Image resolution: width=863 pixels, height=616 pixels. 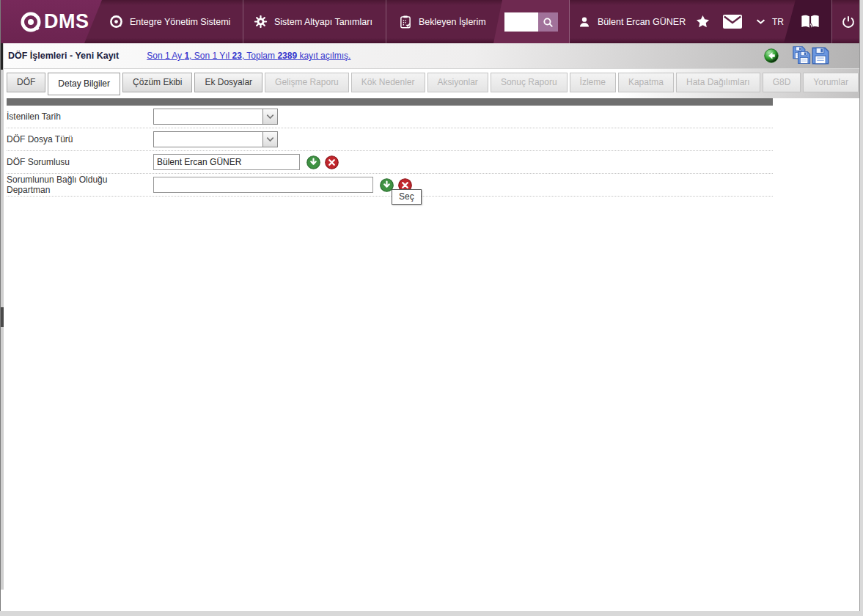 What do you see at coordinates (390, 117) in the screenshot?
I see `form-row-istenilen-tarih: İstenilen Tarih` at bounding box center [390, 117].